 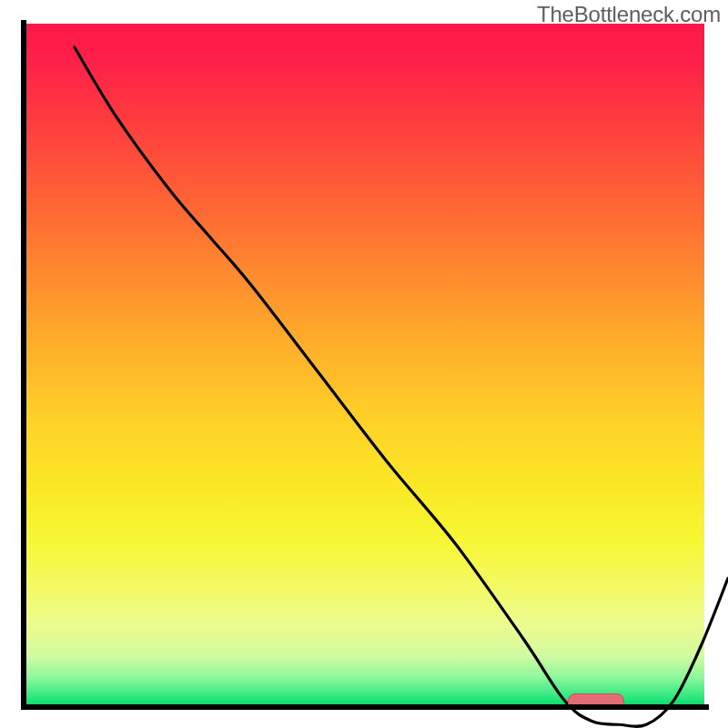 What do you see at coordinates (24, 364) in the screenshot?
I see `axis-left` at bounding box center [24, 364].